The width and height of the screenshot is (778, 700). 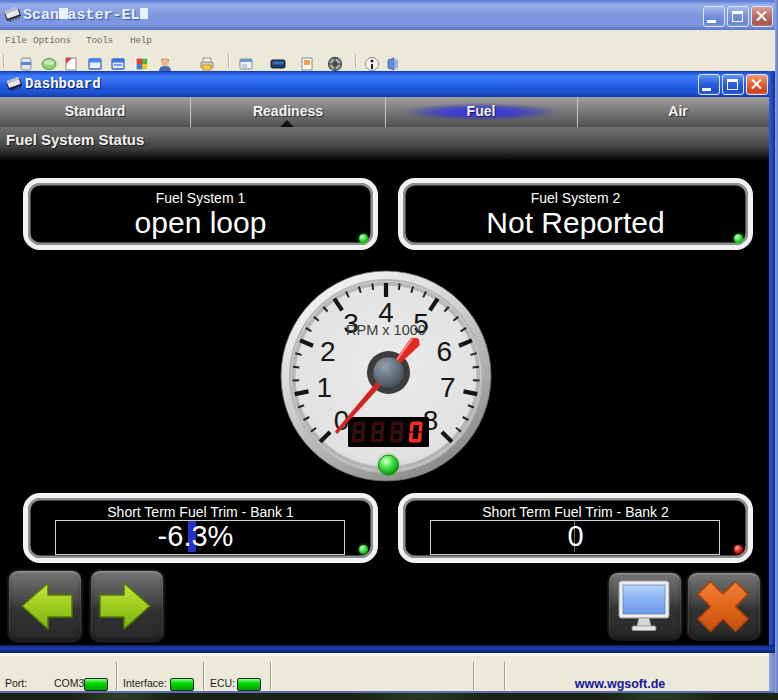 What do you see at coordinates (328, 352) in the screenshot?
I see `svg-text: 2` at bounding box center [328, 352].